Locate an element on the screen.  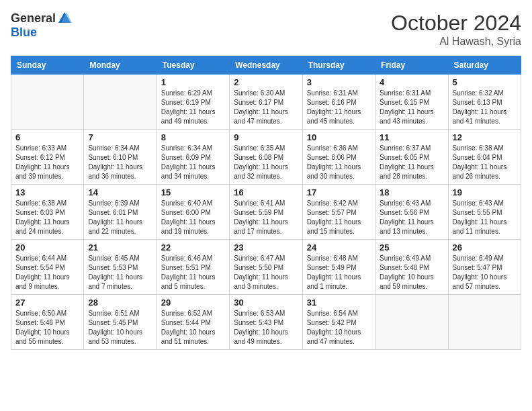
day-number: 30 is located at coordinates (266, 302).